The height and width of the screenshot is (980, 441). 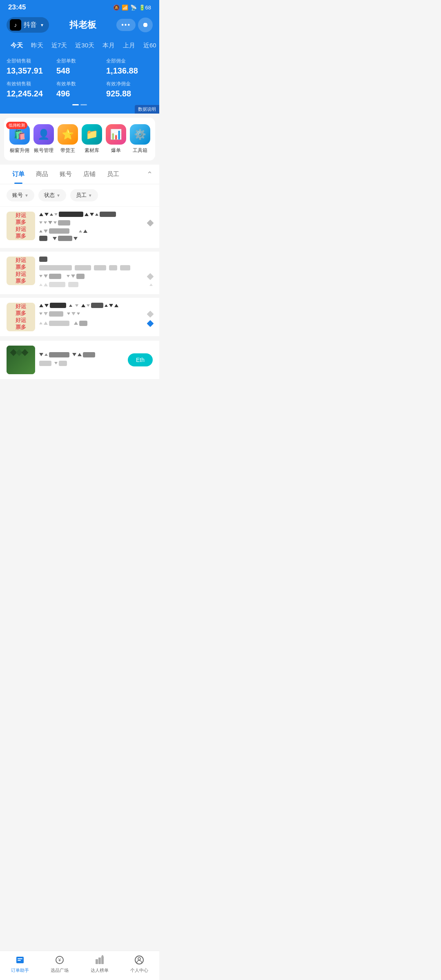 What do you see at coordinates (84, 195) in the screenshot?
I see `filter-employee-button: 员工 ▼` at bounding box center [84, 195].